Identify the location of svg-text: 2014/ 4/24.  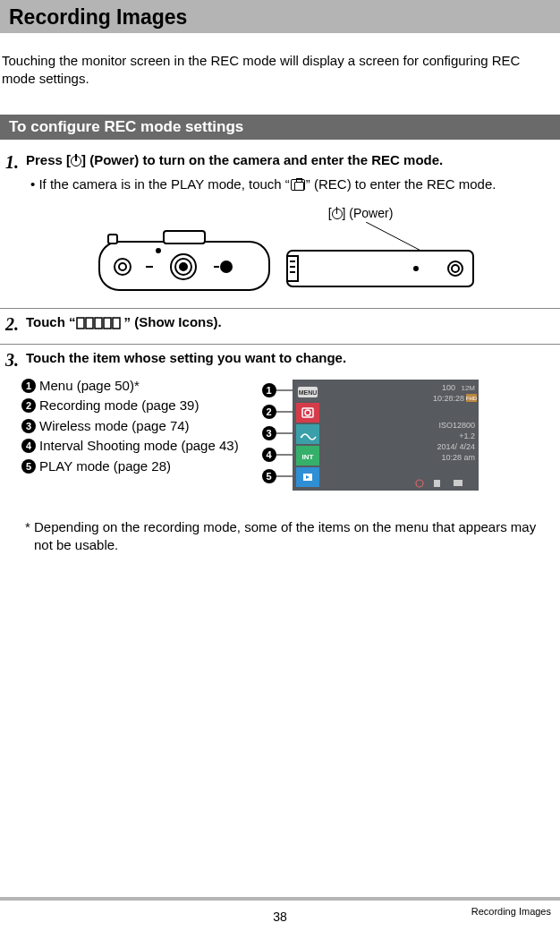
(456, 447).